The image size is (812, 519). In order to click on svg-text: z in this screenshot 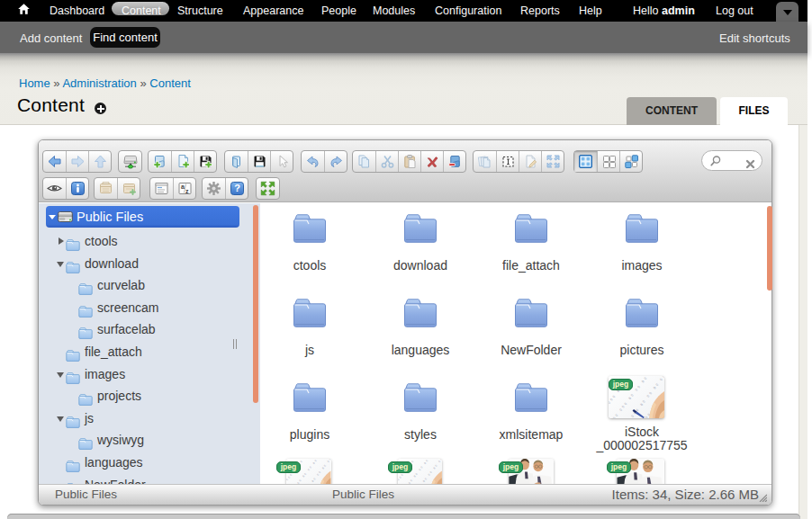, I will do `click(187, 191)`.